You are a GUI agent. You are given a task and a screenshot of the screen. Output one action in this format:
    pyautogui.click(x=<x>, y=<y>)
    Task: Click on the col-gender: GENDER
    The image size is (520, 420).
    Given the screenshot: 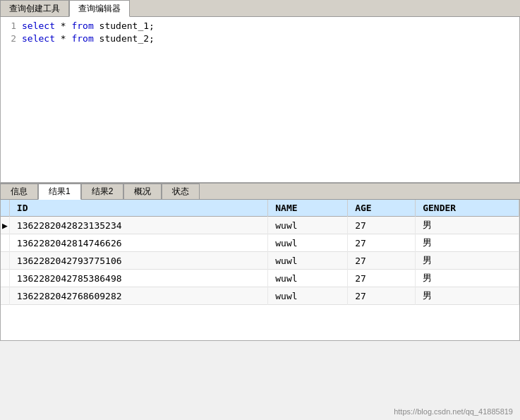 What is the action you would take?
    pyautogui.click(x=467, y=208)
    